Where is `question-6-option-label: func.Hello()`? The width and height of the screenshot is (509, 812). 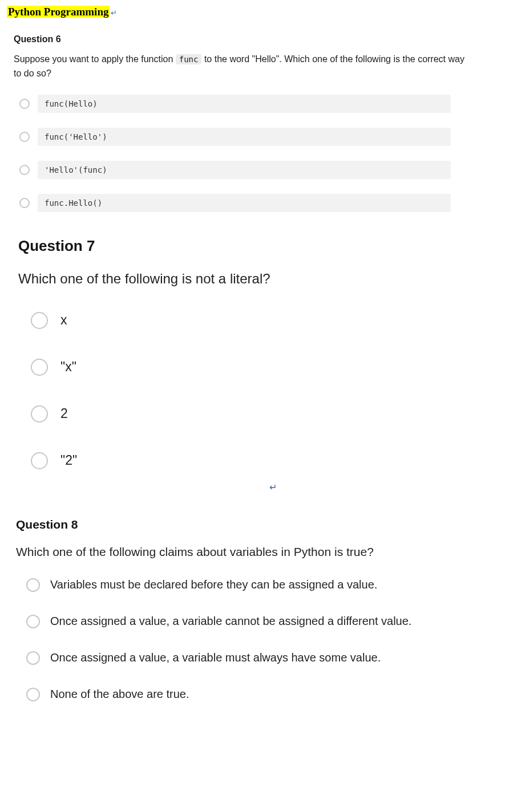 question-6-option-label: func.Hello() is located at coordinates (244, 203).